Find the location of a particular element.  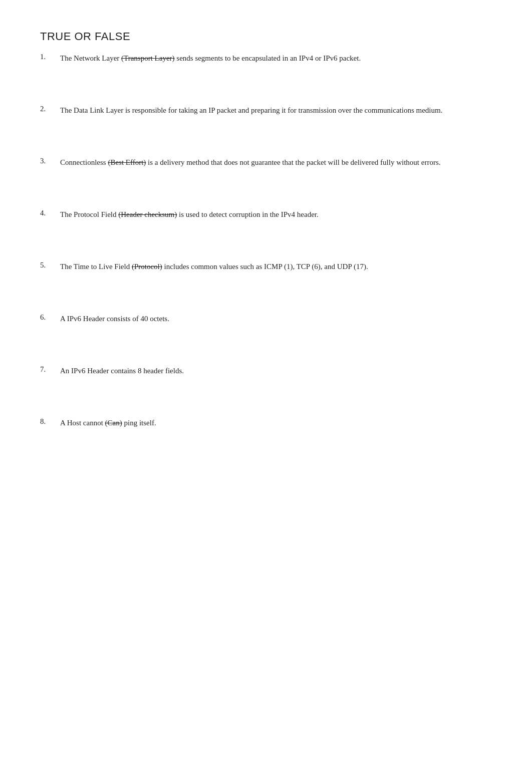

text-part: (Can) is located at coordinates (114, 423).